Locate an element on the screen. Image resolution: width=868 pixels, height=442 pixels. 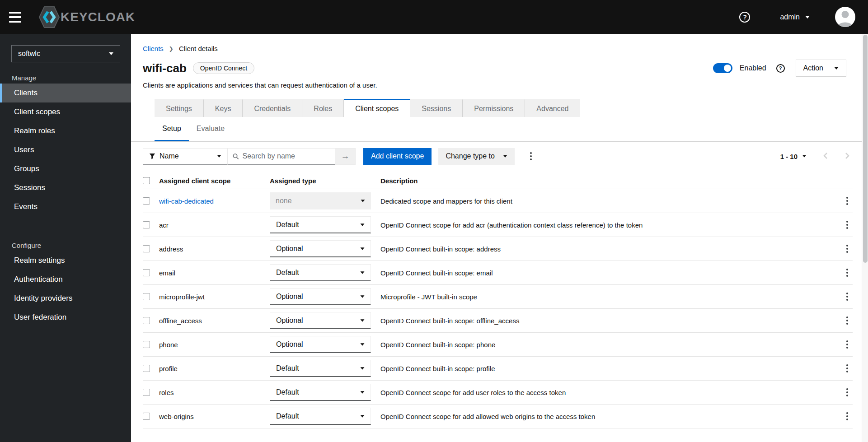
select-all-checkbox is located at coordinates (146, 181).